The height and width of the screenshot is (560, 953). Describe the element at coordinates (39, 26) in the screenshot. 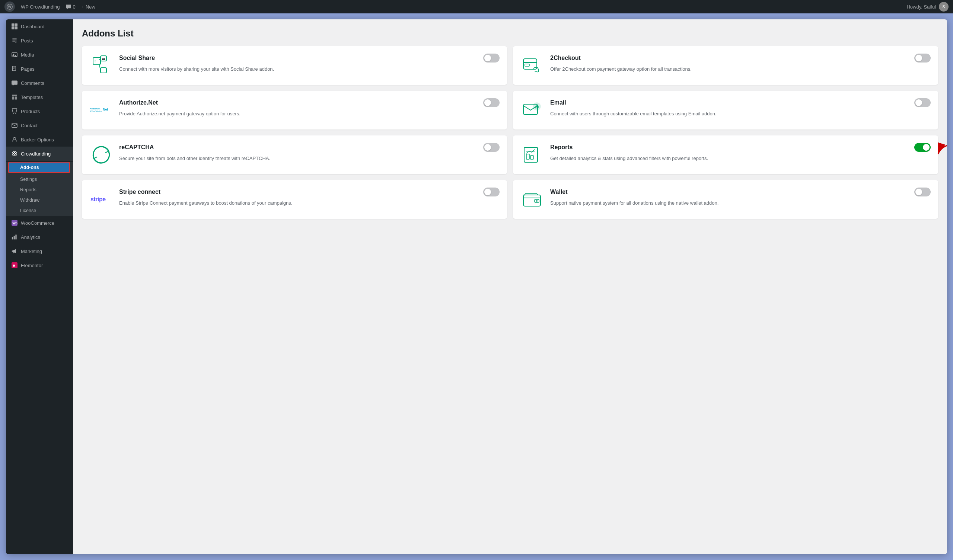

I see `sidebar-item-dashboard: Dashboard` at that location.